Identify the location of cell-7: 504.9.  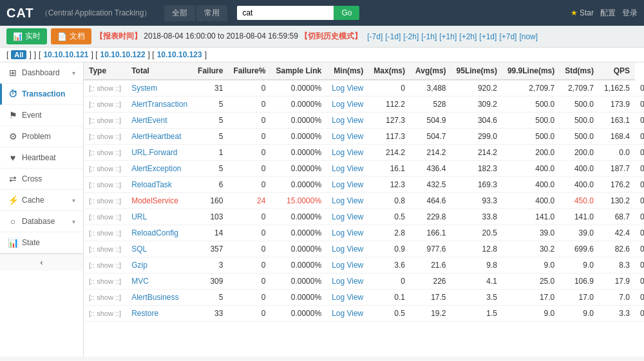
(431, 121).